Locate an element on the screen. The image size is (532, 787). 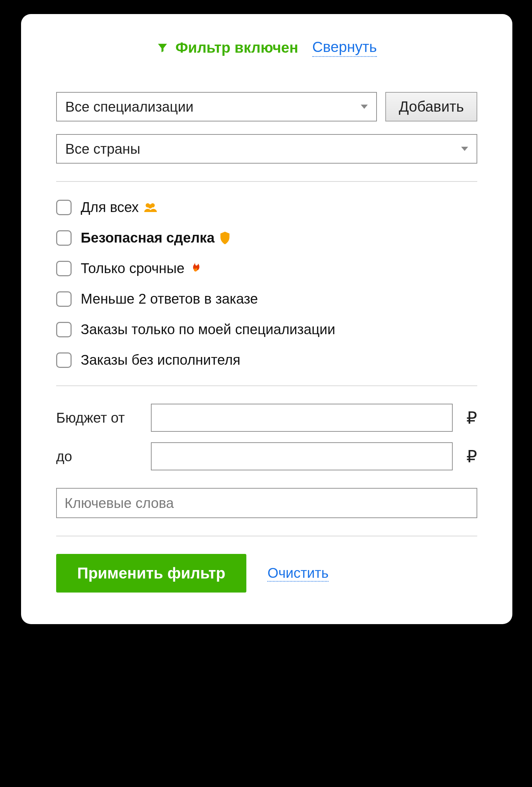
filter-title-text: Фильтр включен is located at coordinates (237, 48).